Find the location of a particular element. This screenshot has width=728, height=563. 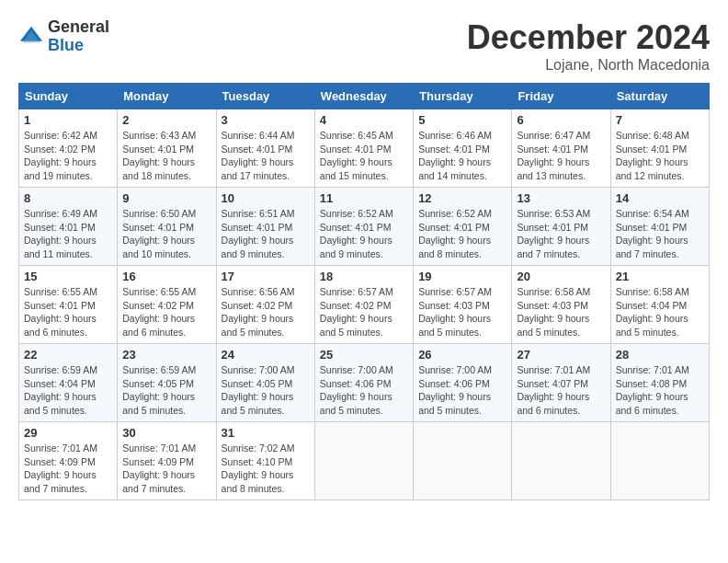

day-info: Sunrise: 6:48 AM Sunset: 4:01 PM Dayligh… is located at coordinates (660, 156).